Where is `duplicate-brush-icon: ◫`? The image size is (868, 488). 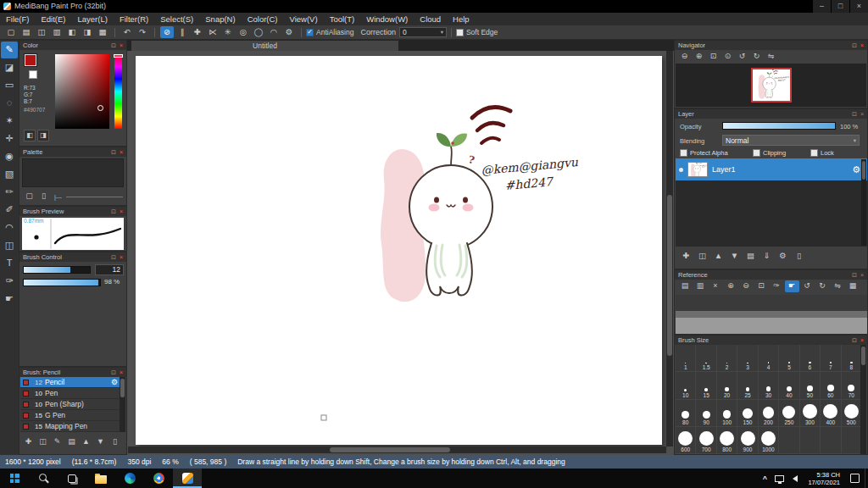
duplicate-brush-icon: ◫ is located at coordinates (43, 442).